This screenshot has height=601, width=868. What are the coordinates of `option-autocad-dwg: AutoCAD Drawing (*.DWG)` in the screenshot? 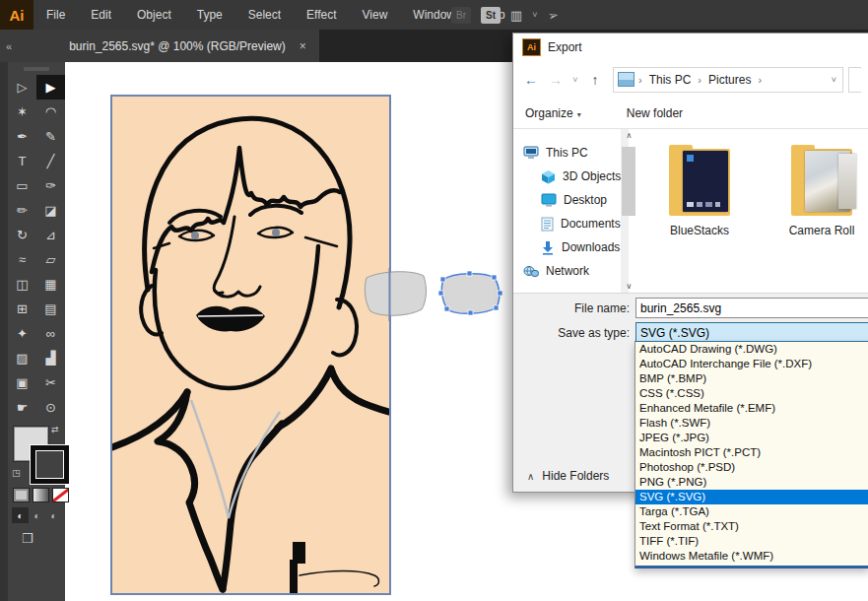 It's located at (752, 349).